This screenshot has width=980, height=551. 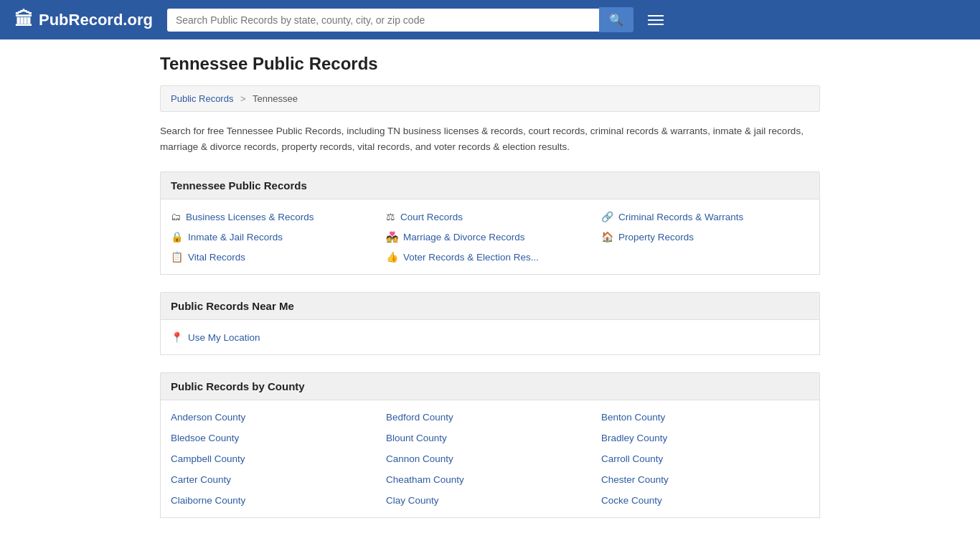 I want to click on site-header: 🏛 PubRecord.org 🔍, so click(x=490, y=20).